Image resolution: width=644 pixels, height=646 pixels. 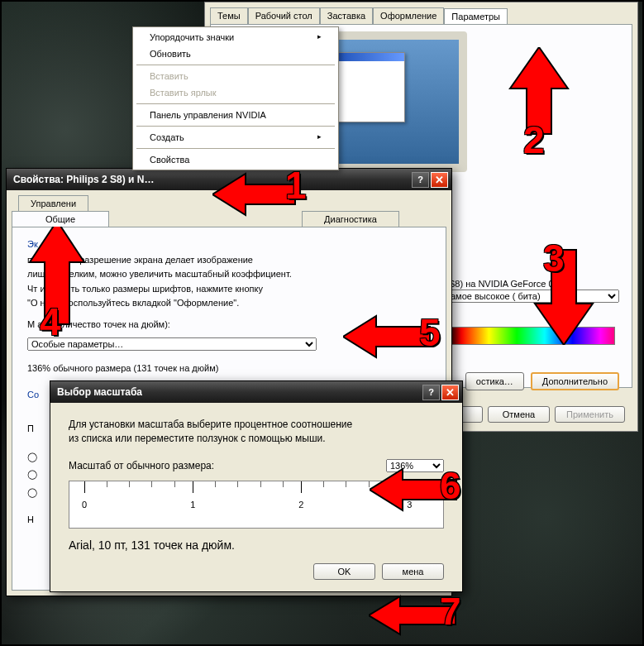 What do you see at coordinates (50, 322) in the screenshot?
I see `callout-number-4: 4` at bounding box center [50, 322].